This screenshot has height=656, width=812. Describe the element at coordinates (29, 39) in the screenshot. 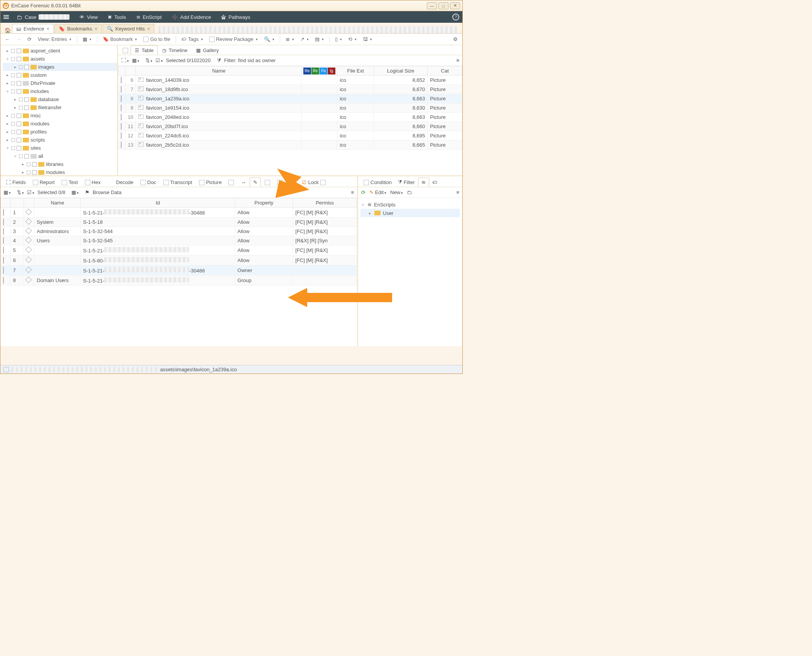

I see `refresh-button: ⟳` at that location.